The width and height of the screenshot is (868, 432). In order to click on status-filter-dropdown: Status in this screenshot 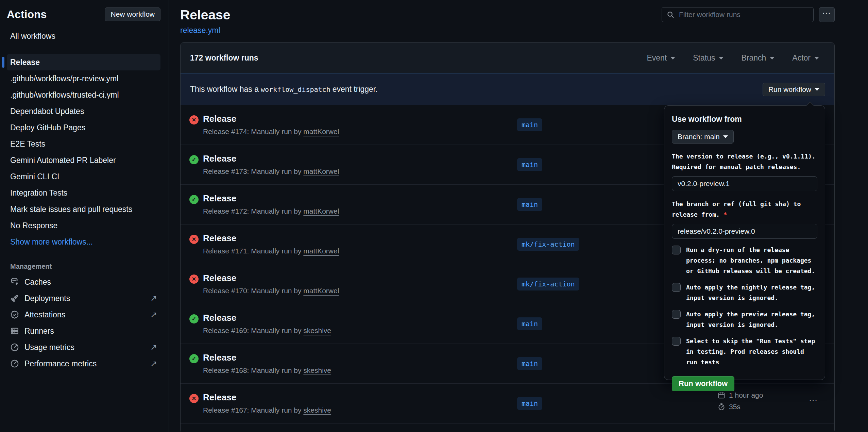, I will do `click(708, 58)`.